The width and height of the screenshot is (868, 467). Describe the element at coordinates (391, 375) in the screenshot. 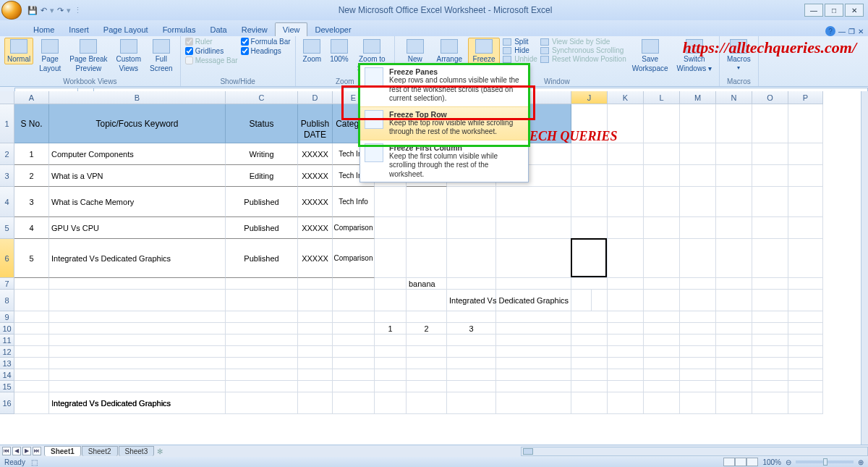

I see `cell-F14` at that location.